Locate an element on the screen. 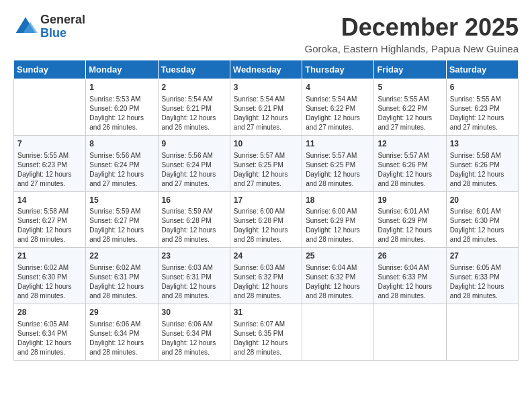 The width and height of the screenshot is (532, 411). logo: General Blue is located at coordinates (50, 27).